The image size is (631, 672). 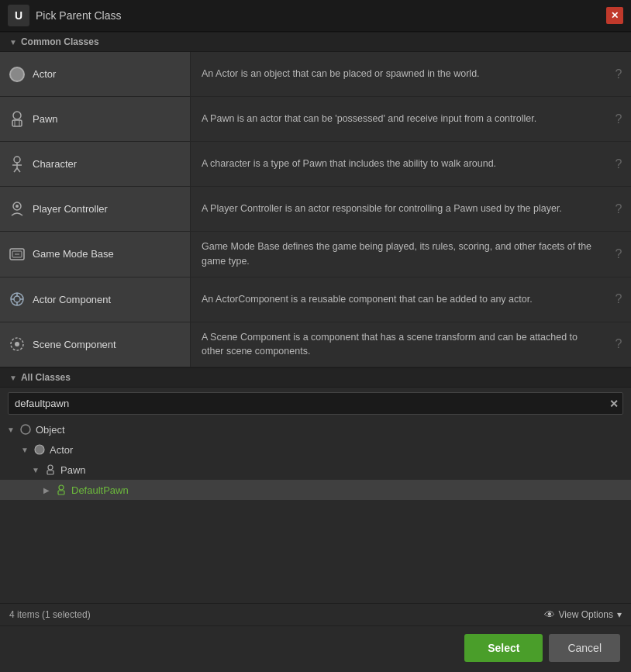 I want to click on action-bar: Select Cancel, so click(x=316, y=648).